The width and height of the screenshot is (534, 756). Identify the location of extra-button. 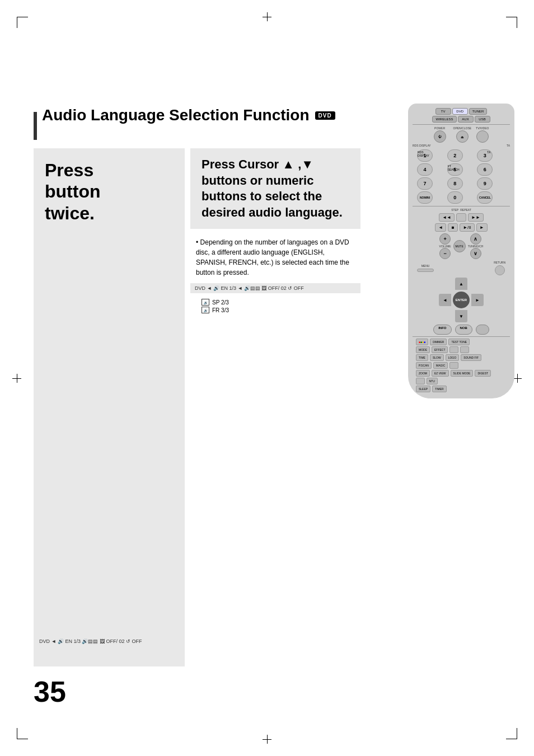
(483, 330).